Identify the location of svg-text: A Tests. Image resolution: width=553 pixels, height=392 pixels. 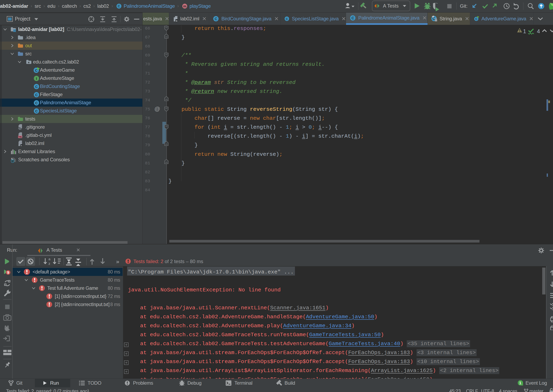
(391, 6).